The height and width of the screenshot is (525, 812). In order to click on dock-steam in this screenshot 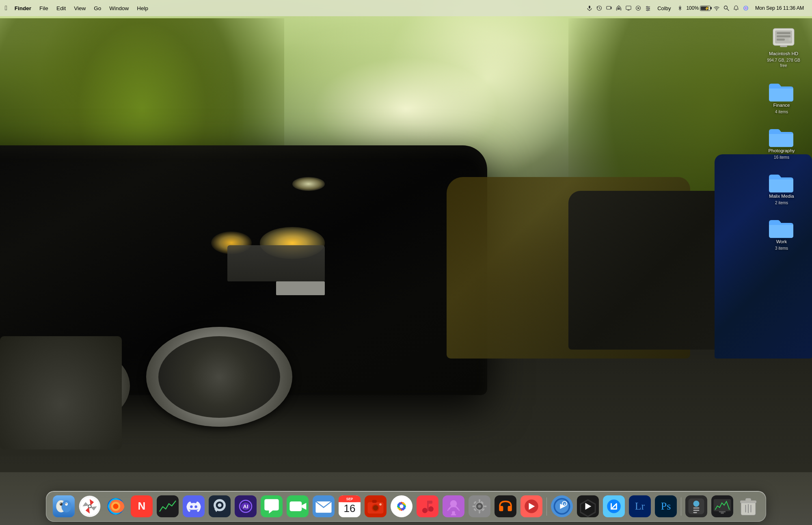, I will do `click(220, 506)`.